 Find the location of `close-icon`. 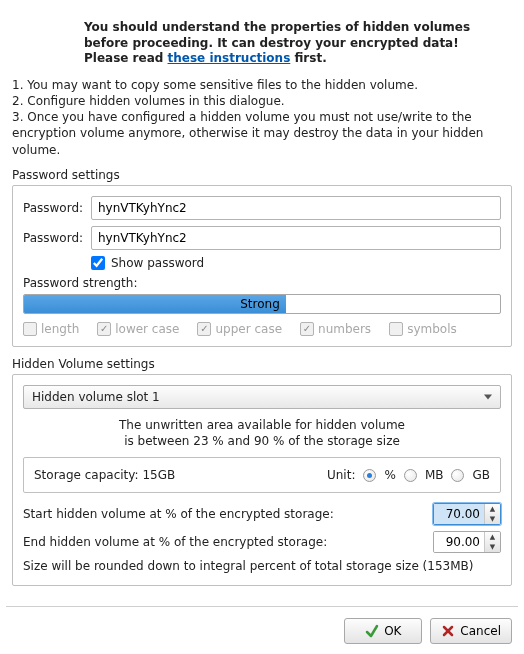

close-icon is located at coordinates (448, 631).